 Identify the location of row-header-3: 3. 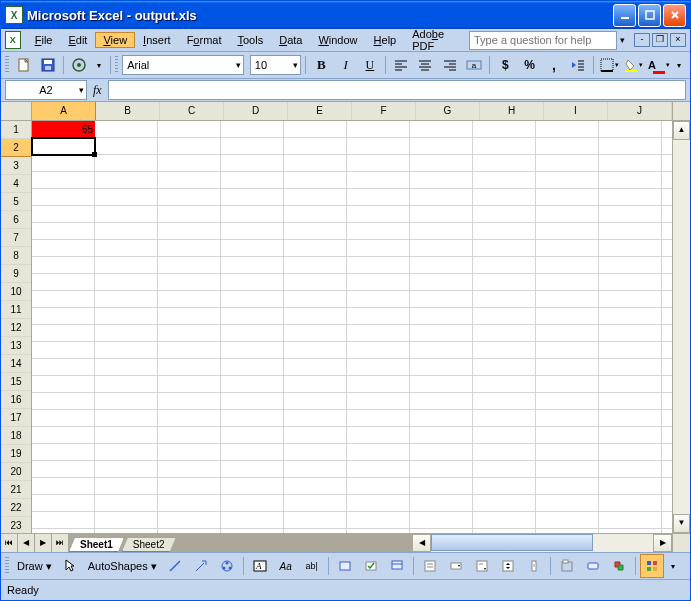
(16, 166).